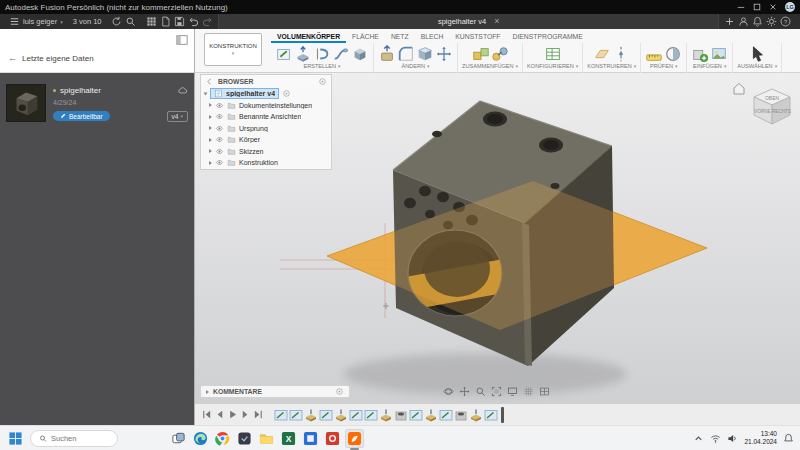 The image size is (800, 450). What do you see at coordinates (757, 54) in the screenshot?
I see `select-icon` at bounding box center [757, 54].